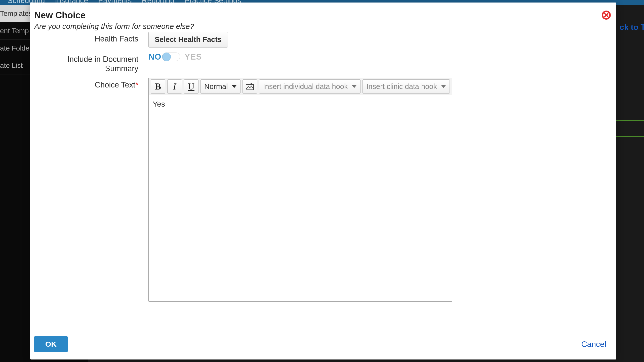  Describe the element at coordinates (323, 15) in the screenshot. I see `modal-title: New Choice` at that location.